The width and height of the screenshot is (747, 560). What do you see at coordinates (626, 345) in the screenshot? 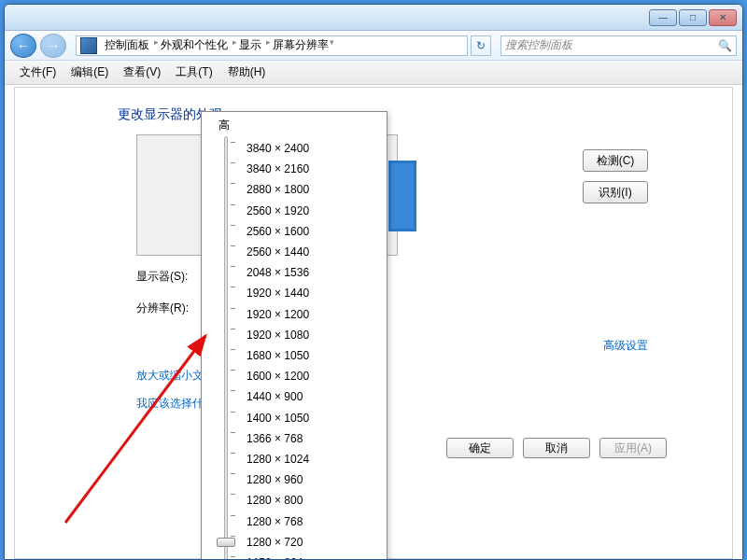
I see `advanced-settings-link: 高级设置` at bounding box center [626, 345].